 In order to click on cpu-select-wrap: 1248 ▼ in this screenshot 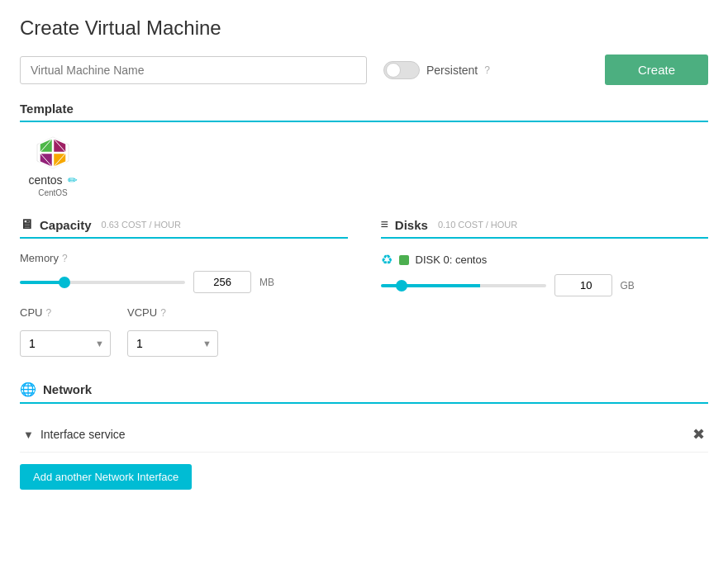, I will do `click(65, 344)`.